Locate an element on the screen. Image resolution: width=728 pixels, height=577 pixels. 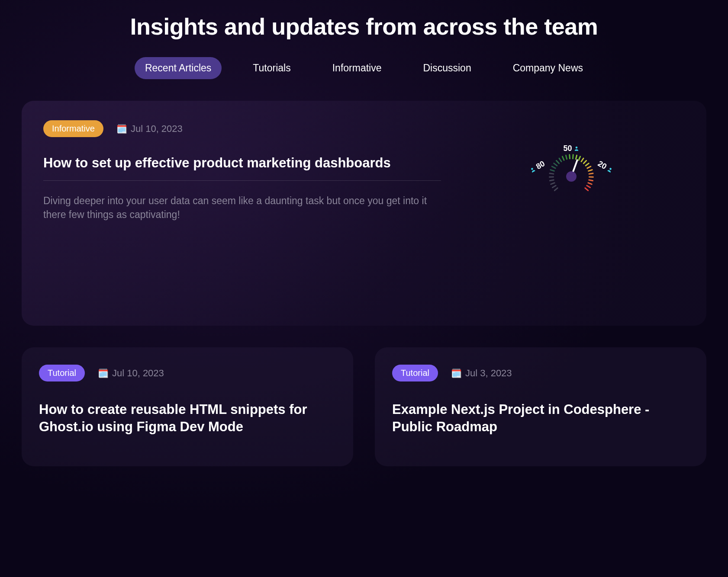
gauge-graphic: 80 50 20 is located at coordinates (571, 172).